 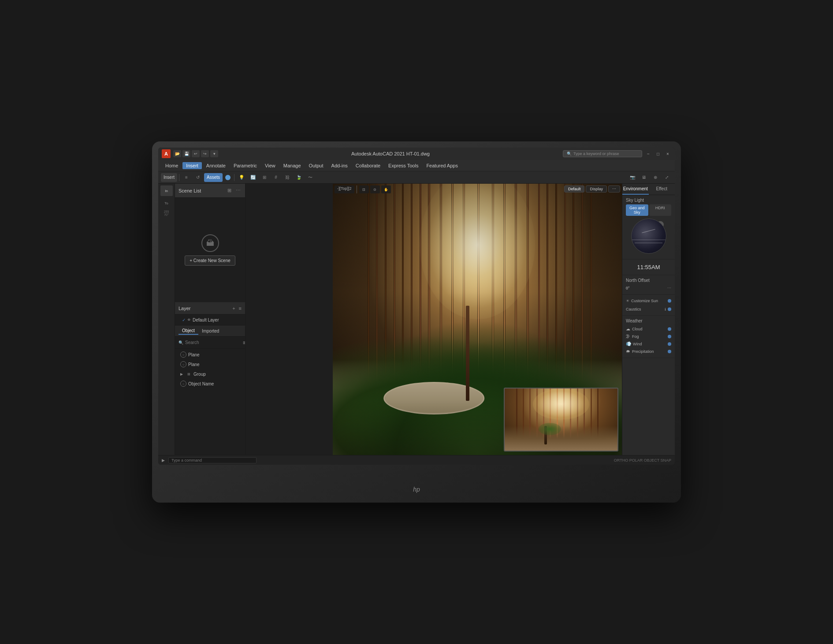 I want to click on menu-collaborate: Collaborate, so click(x=368, y=166).